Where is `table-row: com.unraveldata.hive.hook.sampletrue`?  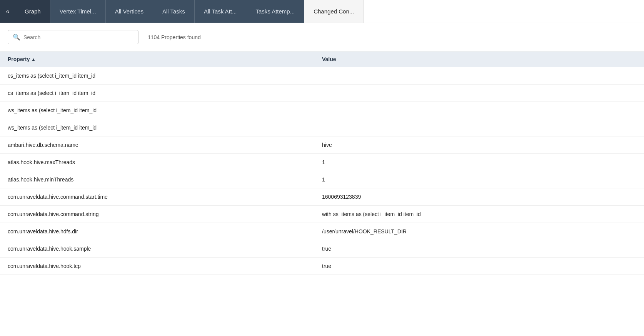
table-row: com.unraveldata.hive.hook.sampletrue is located at coordinates (322, 249).